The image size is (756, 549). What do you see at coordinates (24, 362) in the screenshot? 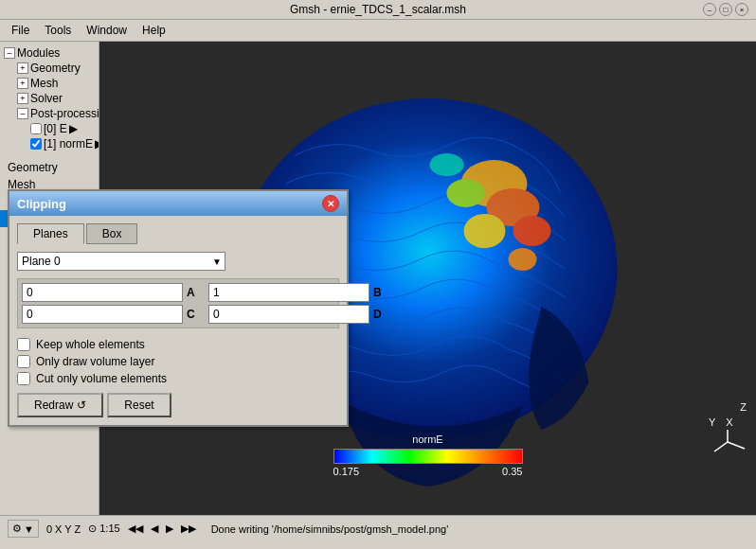
I see `checkbox-volume-layer` at bounding box center [24, 362].